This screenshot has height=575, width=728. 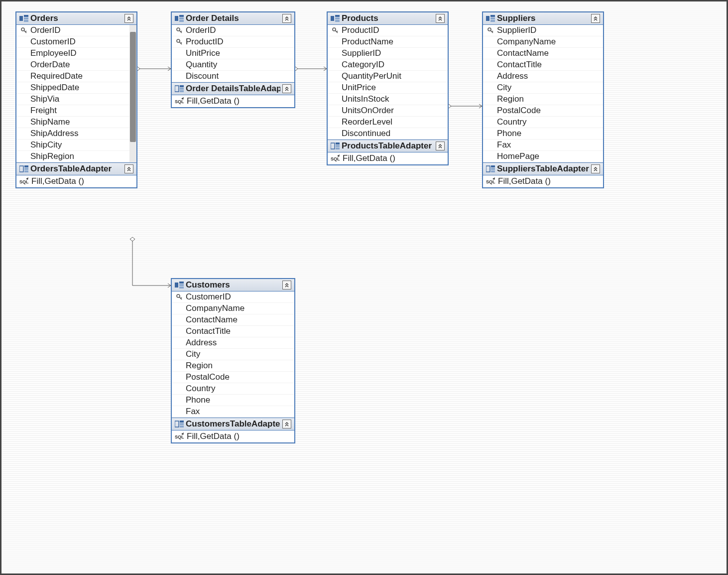 I want to click on adapter-header: CustomersTableAdapter, so click(x=233, y=424).